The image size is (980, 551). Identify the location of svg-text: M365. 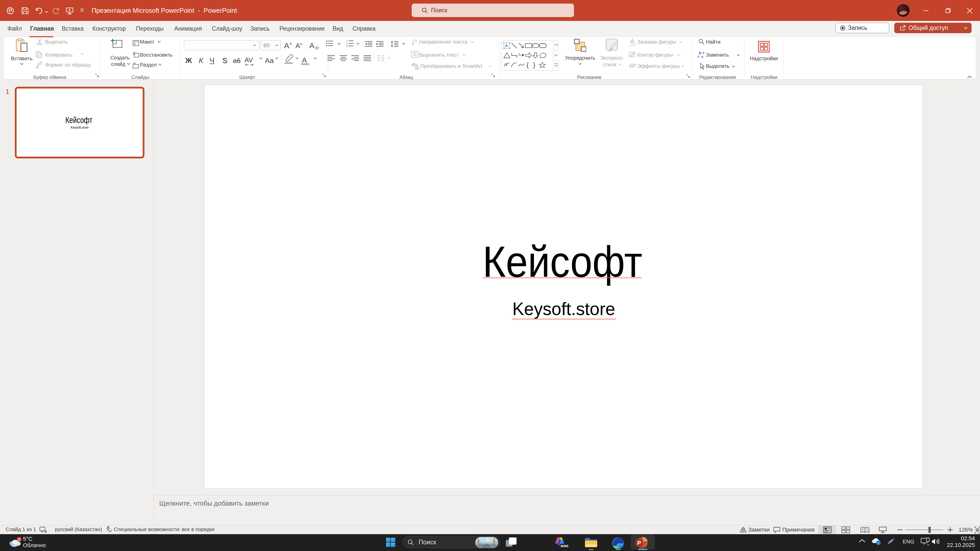
(565, 546).